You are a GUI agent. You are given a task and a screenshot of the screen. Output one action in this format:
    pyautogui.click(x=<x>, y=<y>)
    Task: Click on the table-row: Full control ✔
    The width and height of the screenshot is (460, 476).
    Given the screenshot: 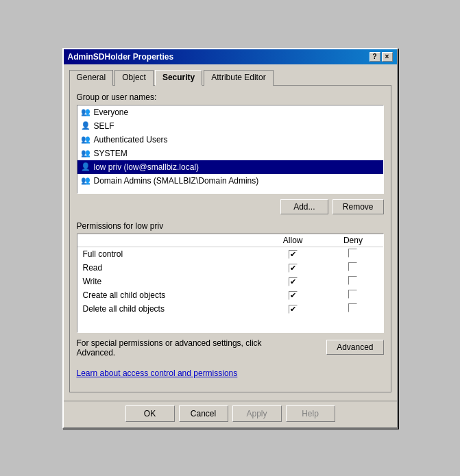 What is the action you would take?
    pyautogui.click(x=230, y=253)
    